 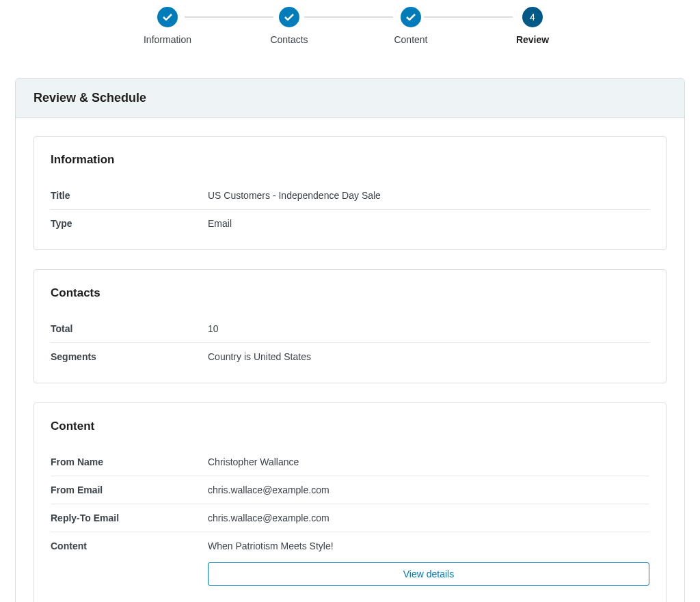 What do you see at coordinates (350, 329) in the screenshot?
I see `row-total: Total 10` at bounding box center [350, 329].